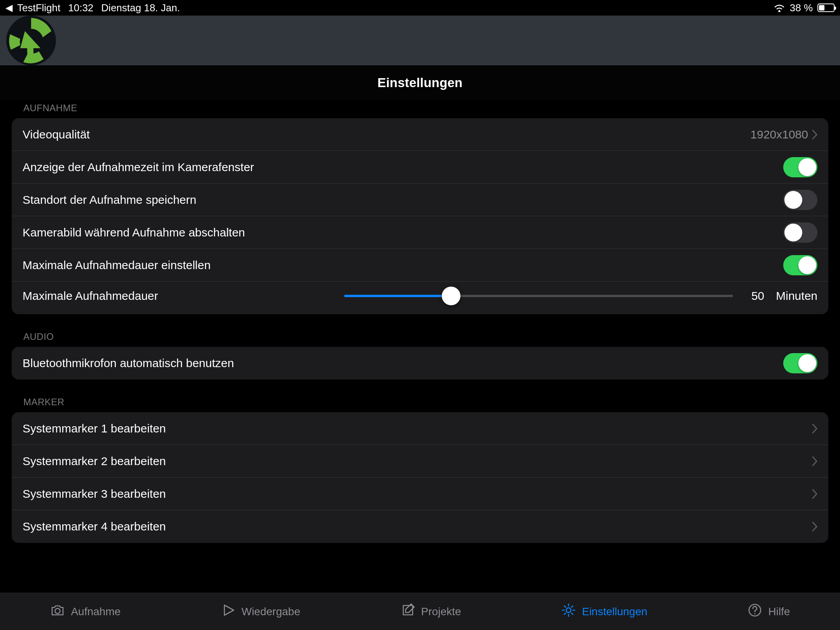 The width and height of the screenshot is (840, 630). I want to click on tab-label-einstellungen: Einstellungen, so click(614, 612).